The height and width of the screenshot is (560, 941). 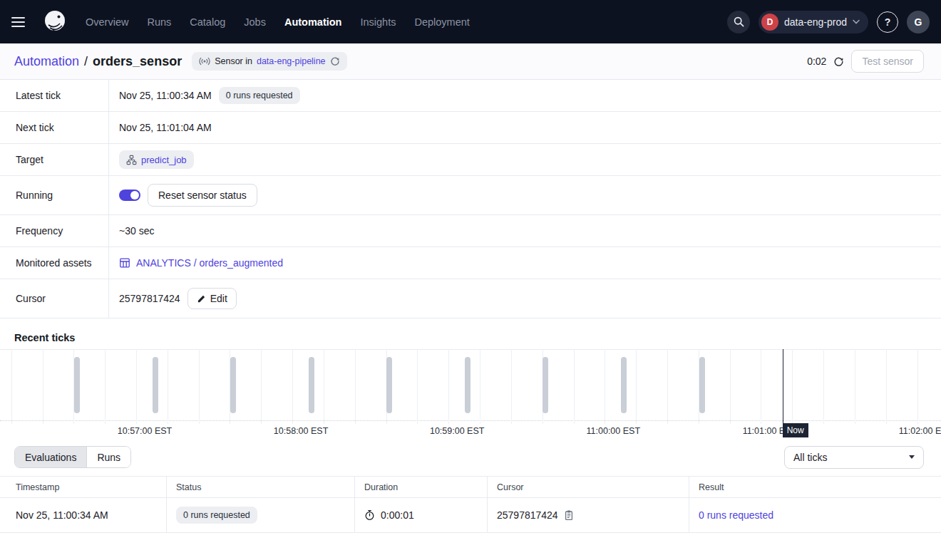 I want to click on next-tick-row: Next tick Nov 25, 11:01:04 AM, so click(x=470, y=128).